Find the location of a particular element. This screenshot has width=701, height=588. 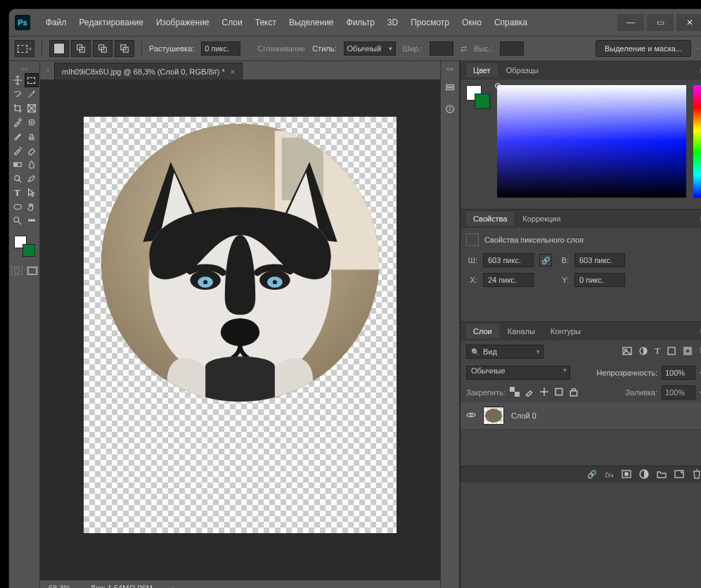

panel-background-swatch is located at coordinates (482, 101).